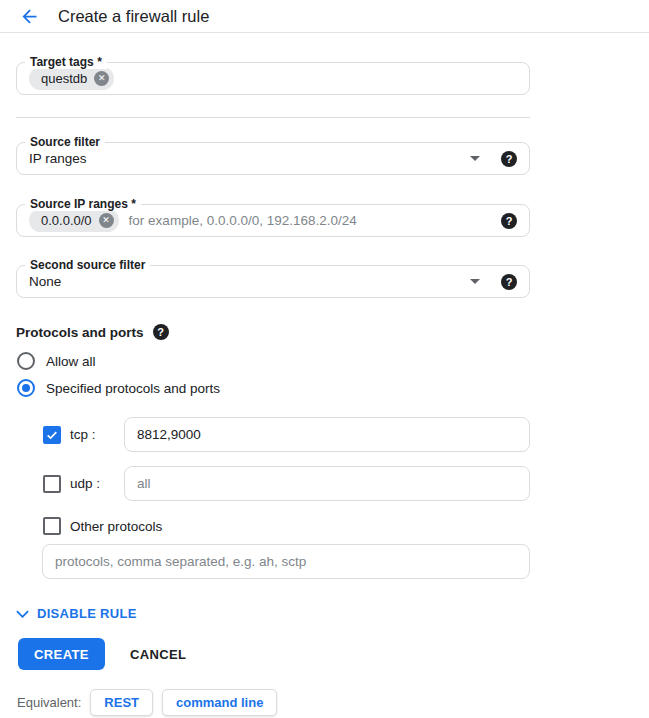 The image size is (649, 718). Describe the element at coordinates (133, 388) in the screenshot. I see `radio-specified-protocols-label: Specified protocols and ports` at that location.